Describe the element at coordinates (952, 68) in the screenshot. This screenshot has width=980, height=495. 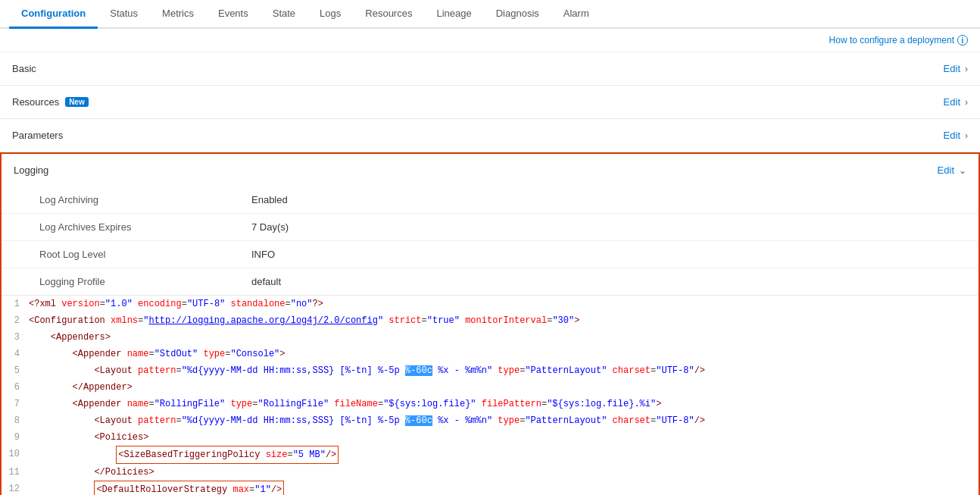
I see `basic-edit-label: Edit` at that location.